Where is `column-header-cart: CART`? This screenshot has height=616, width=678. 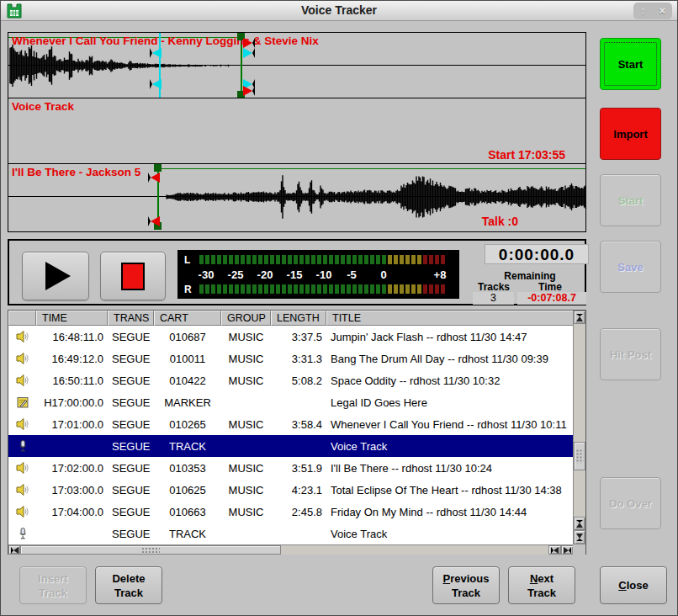
column-header-cart: CART is located at coordinates (188, 318).